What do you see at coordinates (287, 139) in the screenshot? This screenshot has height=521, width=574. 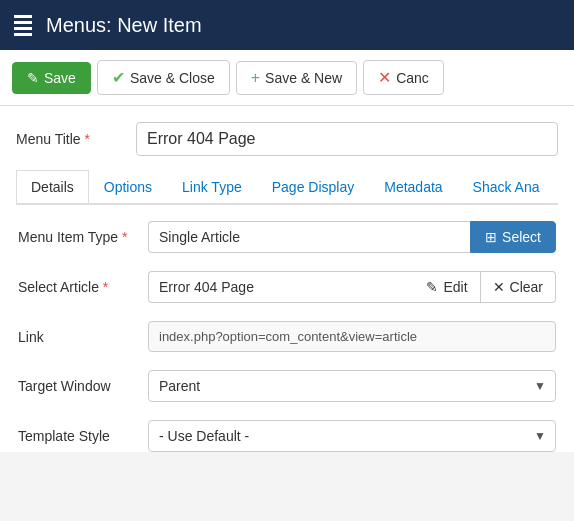 I see `menu-title-row: Menu Title *` at bounding box center [287, 139].